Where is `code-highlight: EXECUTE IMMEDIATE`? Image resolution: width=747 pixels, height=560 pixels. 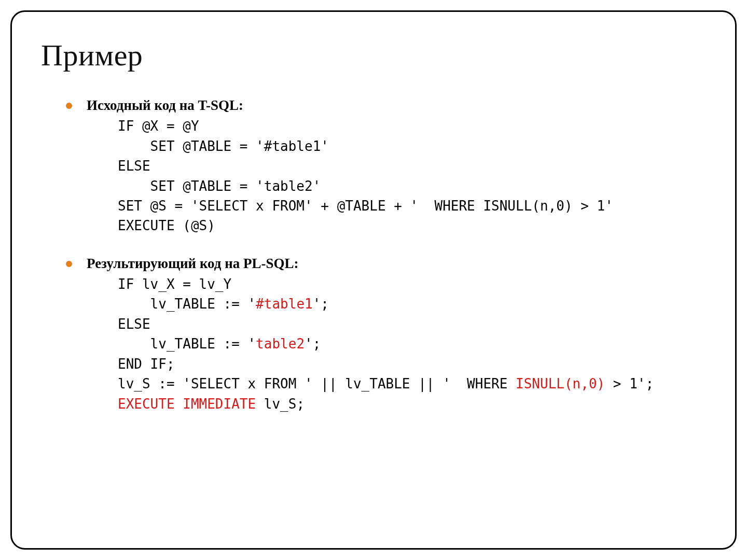 code-highlight: EXECUTE IMMEDIATE is located at coordinates (187, 404).